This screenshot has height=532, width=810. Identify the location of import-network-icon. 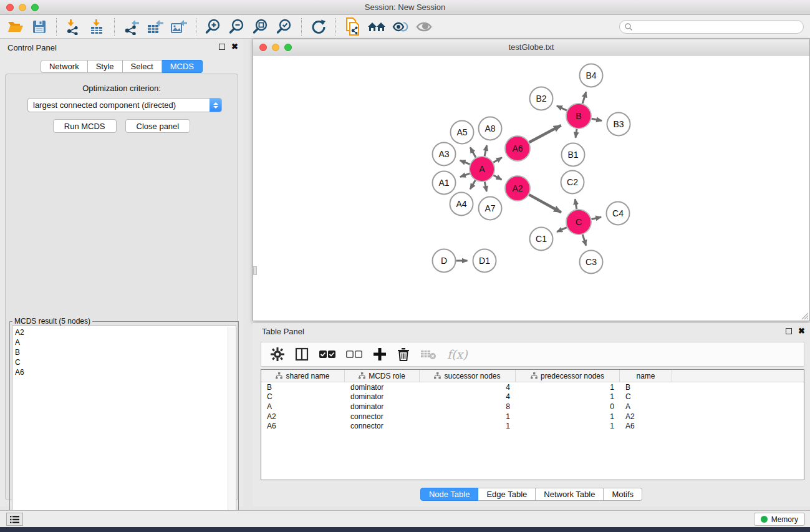
(74, 27).